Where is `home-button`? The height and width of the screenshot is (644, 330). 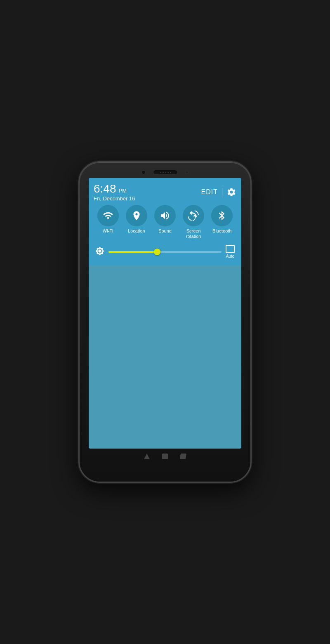 home-button is located at coordinates (165, 456).